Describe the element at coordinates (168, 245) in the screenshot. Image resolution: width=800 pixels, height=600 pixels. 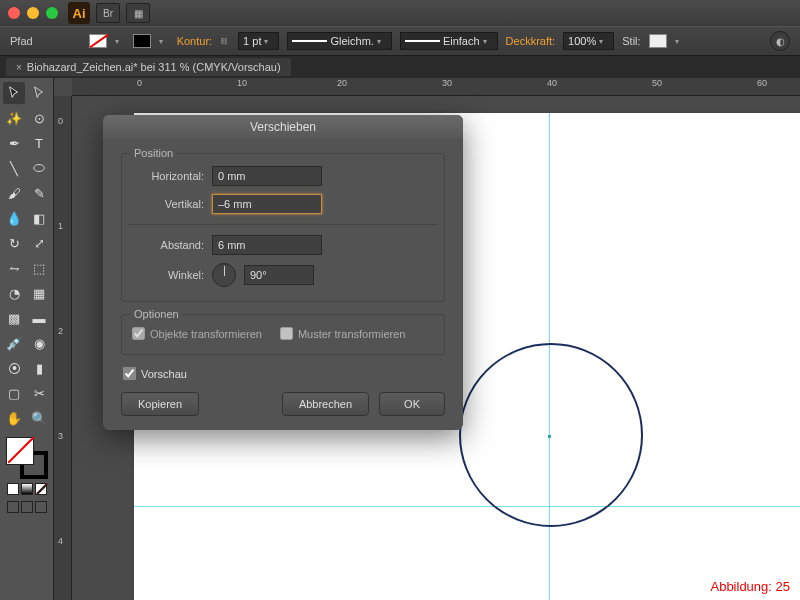
I see `abstand-label: Abstand:` at that location.